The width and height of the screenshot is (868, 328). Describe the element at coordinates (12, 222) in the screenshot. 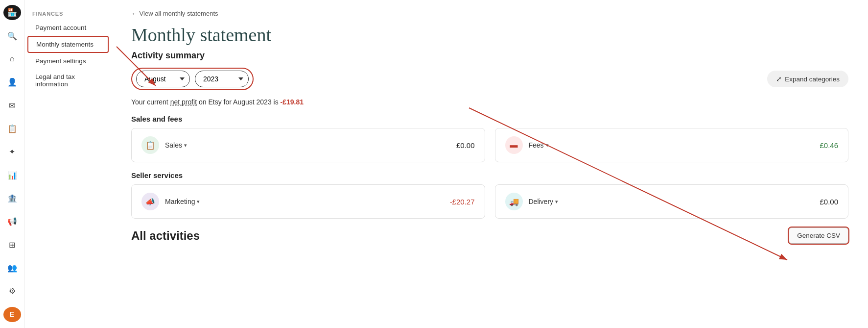

I see `megaphone-icon: 📢` at that location.